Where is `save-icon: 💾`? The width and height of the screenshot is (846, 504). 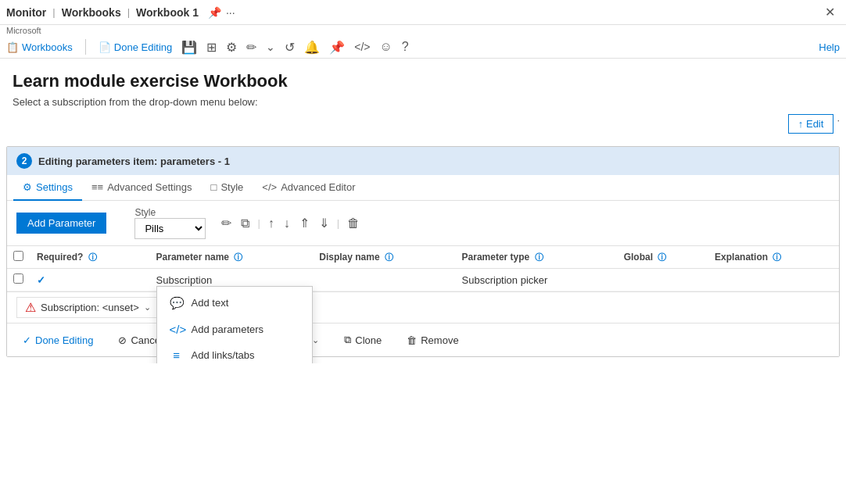
save-icon: 💾 is located at coordinates (189, 47).